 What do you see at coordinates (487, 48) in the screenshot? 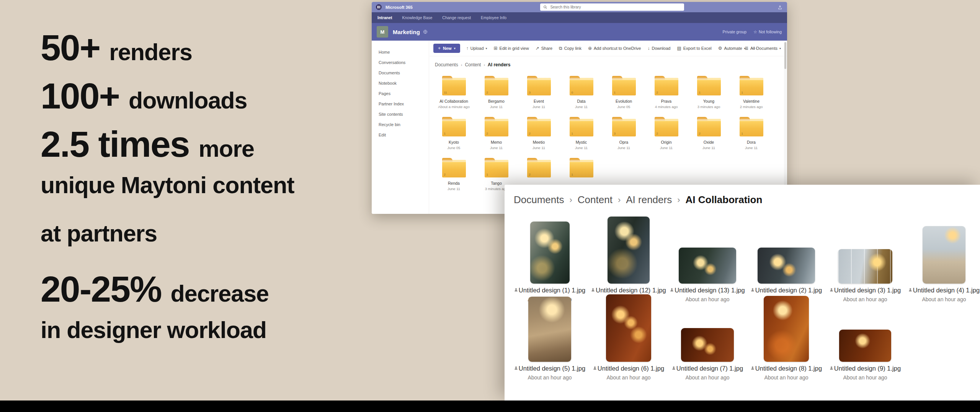
I see `chevron-down-icon: ▾` at bounding box center [487, 48].